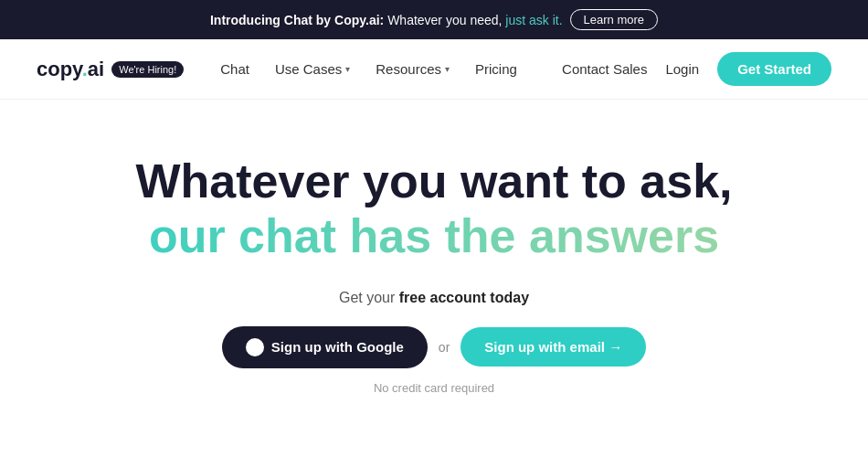 This screenshot has width=868, height=457. Describe the element at coordinates (614, 20) in the screenshot. I see `learn-more-button: Learn more` at that location.